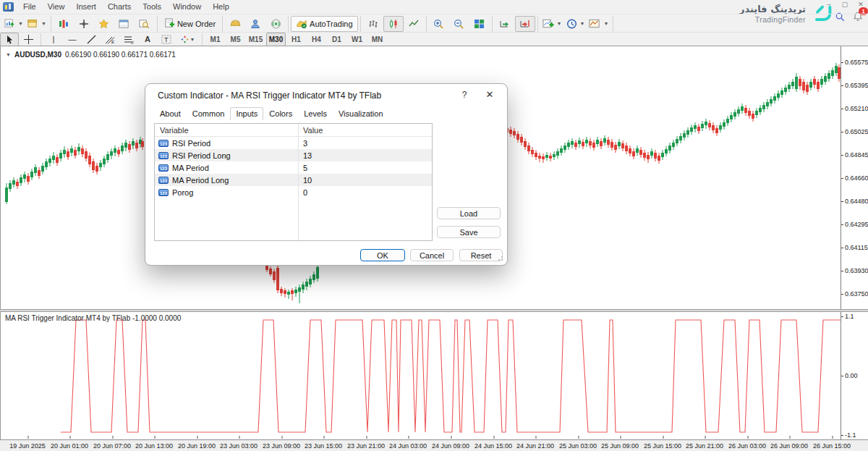  What do you see at coordinates (294, 180) in the screenshot?
I see `table-row: 123MA Period Long10` at bounding box center [294, 180].